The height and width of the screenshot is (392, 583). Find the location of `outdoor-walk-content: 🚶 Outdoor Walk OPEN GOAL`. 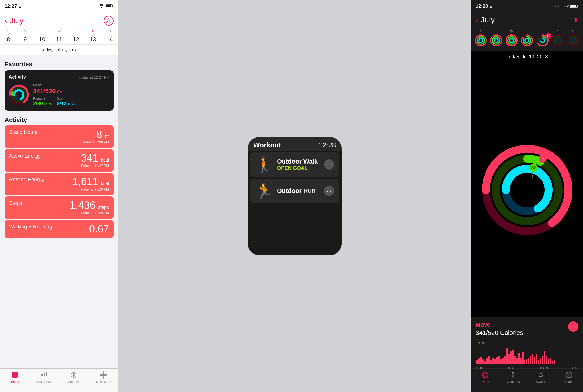

outdoor-walk-content: 🚶 Outdoor Walk OPEN GOAL is located at coordinates (286, 164).